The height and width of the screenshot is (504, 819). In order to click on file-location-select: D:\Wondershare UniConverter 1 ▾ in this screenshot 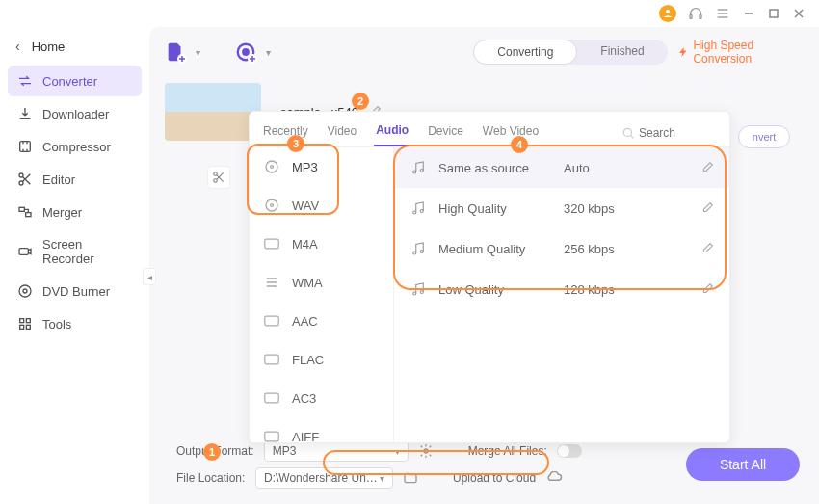, I will do `click(324, 478)`.